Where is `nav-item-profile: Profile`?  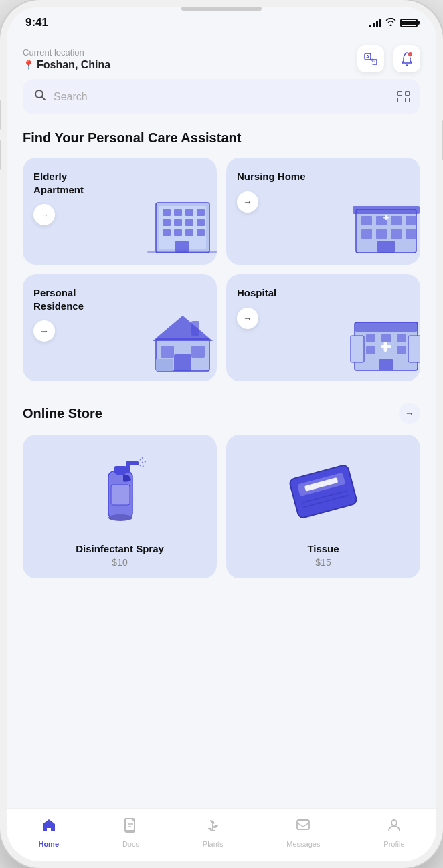
nav-item-profile: Profile is located at coordinates (393, 833).